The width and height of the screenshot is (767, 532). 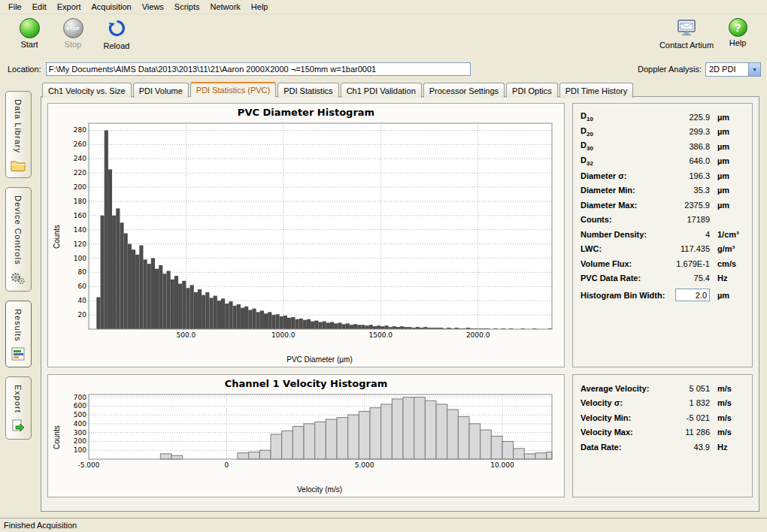 I want to click on tab-pdi-volume: PDI Volume, so click(x=161, y=90).